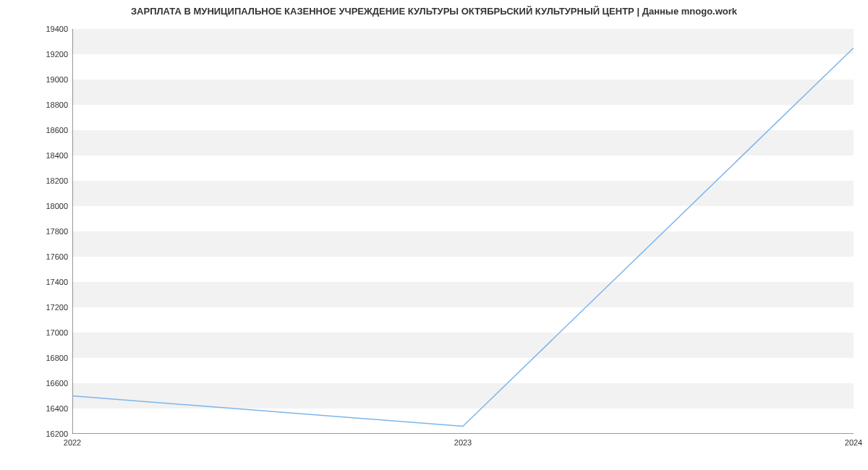  I want to click on x-tick-label: 2024, so click(854, 443).